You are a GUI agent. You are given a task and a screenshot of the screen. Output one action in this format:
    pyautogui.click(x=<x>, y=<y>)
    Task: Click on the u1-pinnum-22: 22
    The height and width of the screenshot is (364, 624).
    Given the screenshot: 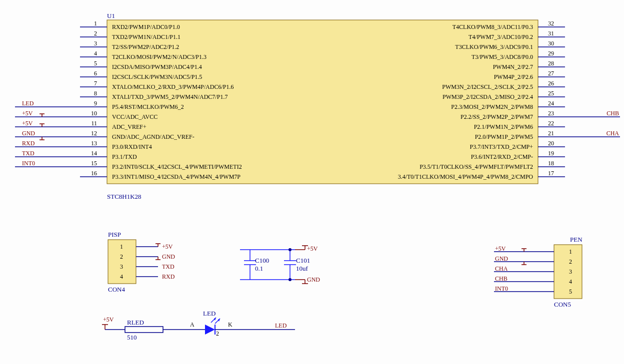 What is the action you would take?
    pyautogui.click(x=551, y=123)
    